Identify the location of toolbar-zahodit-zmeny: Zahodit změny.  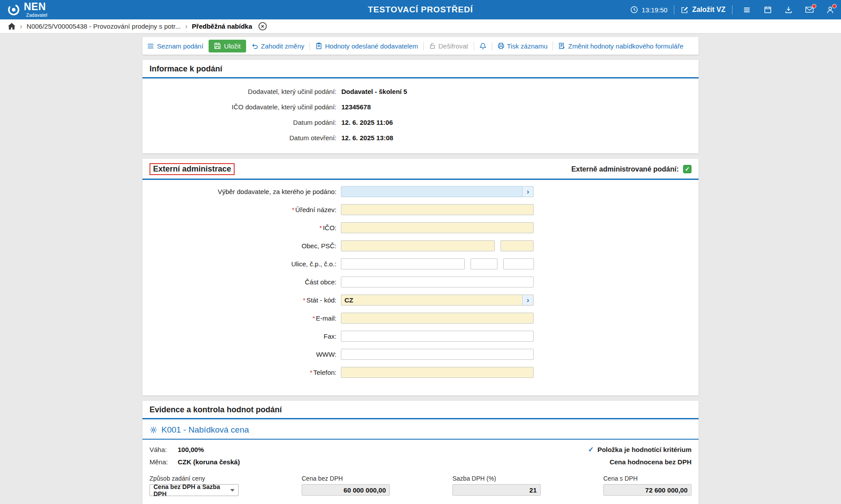
(278, 46).